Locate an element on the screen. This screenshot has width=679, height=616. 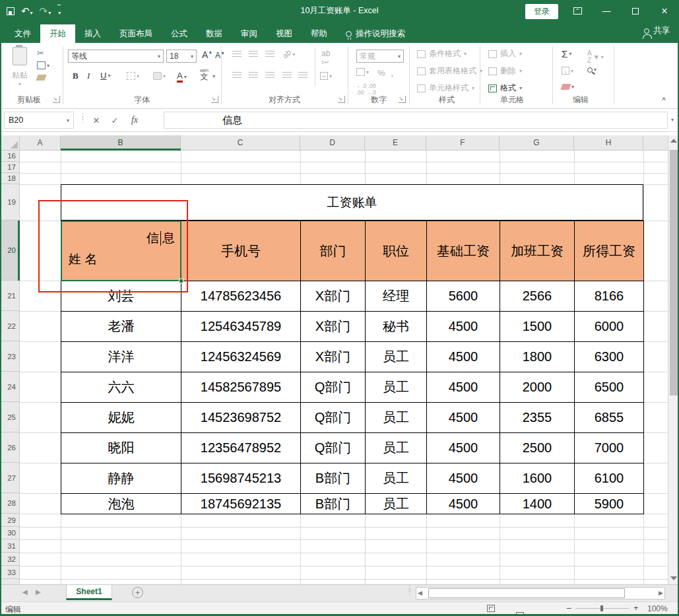
table-cell-r22H: 6000 is located at coordinates (609, 326).